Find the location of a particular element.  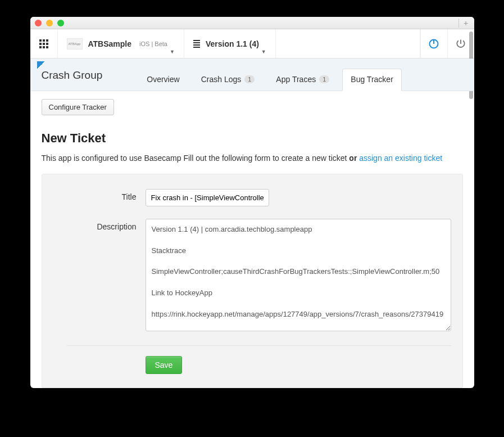

title-label: Title is located at coordinates (95, 195).